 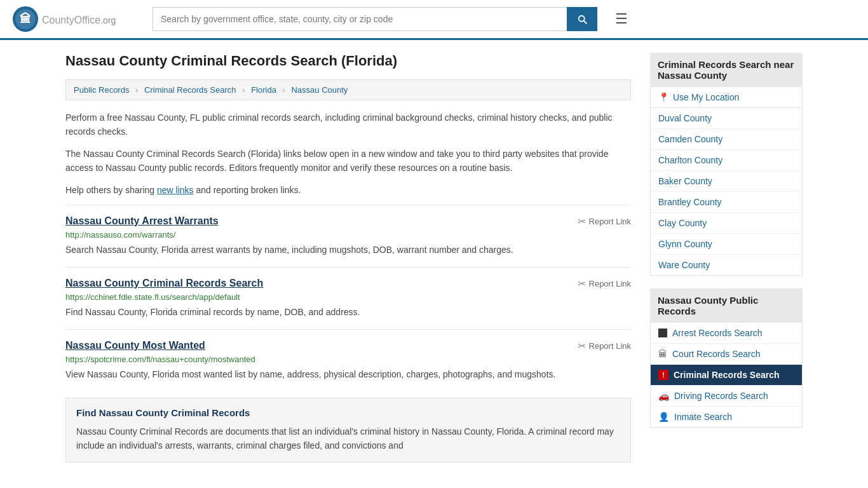 What do you see at coordinates (663, 375) in the screenshot?
I see `exclaim-icon: !` at bounding box center [663, 375].